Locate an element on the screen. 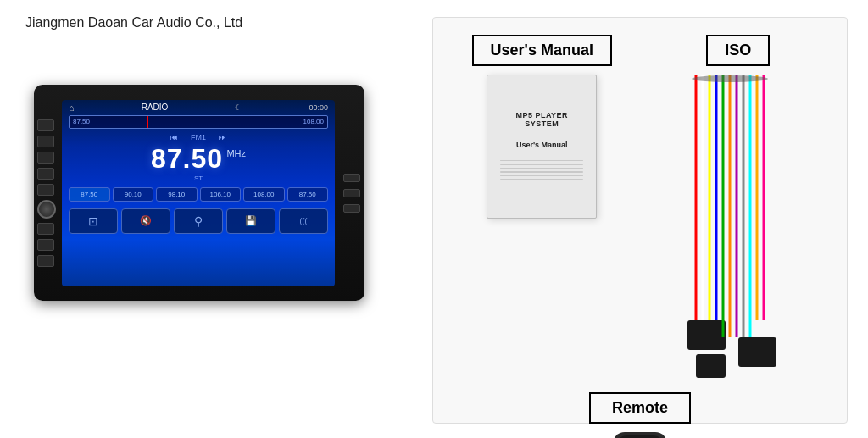 This screenshot has width=868, height=438. manual-book: MP5 PLAYER SYSTEM User's Manual is located at coordinates (542, 147).